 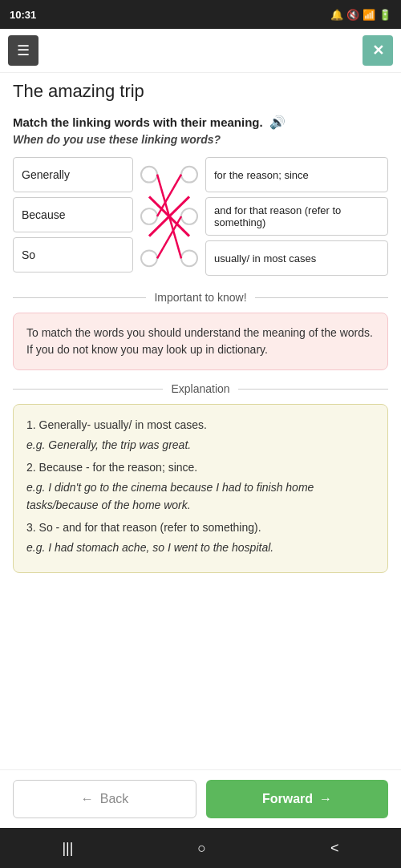 What do you see at coordinates (23, 50) in the screenshot?
I see `menu-button: ☰` at bounding box center [23, 50].